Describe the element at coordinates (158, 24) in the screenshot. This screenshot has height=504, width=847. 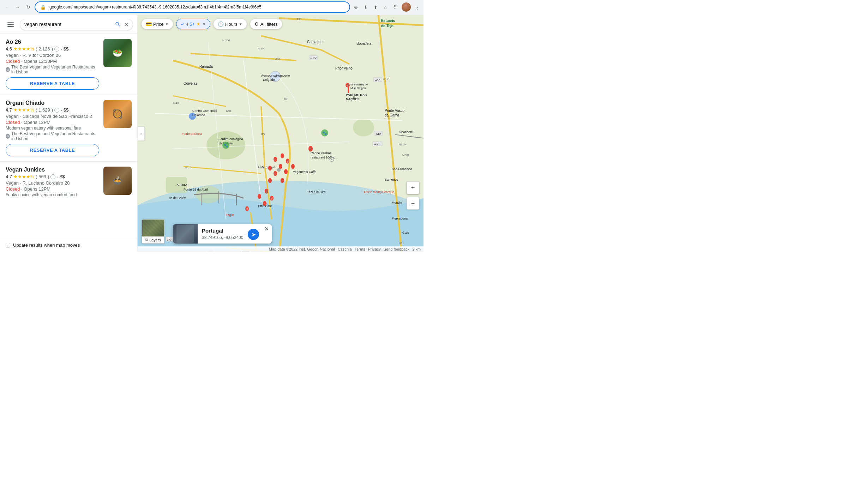
I see `price-filter-label: Price` at that location.